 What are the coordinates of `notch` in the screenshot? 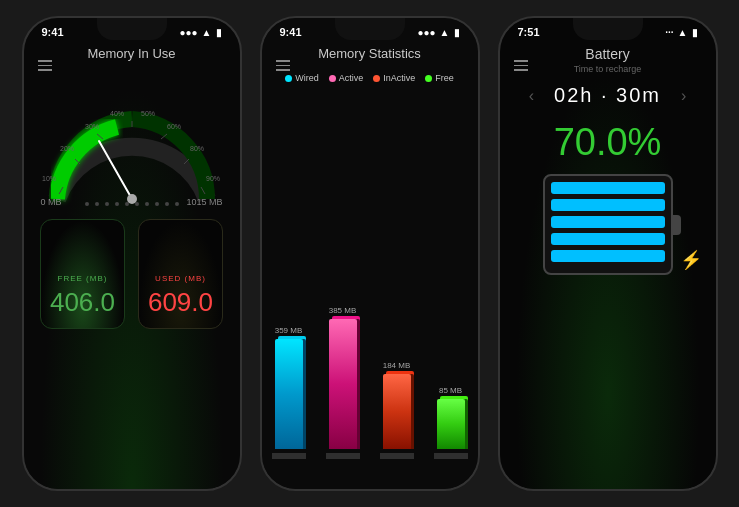 It's located at (132, 29).